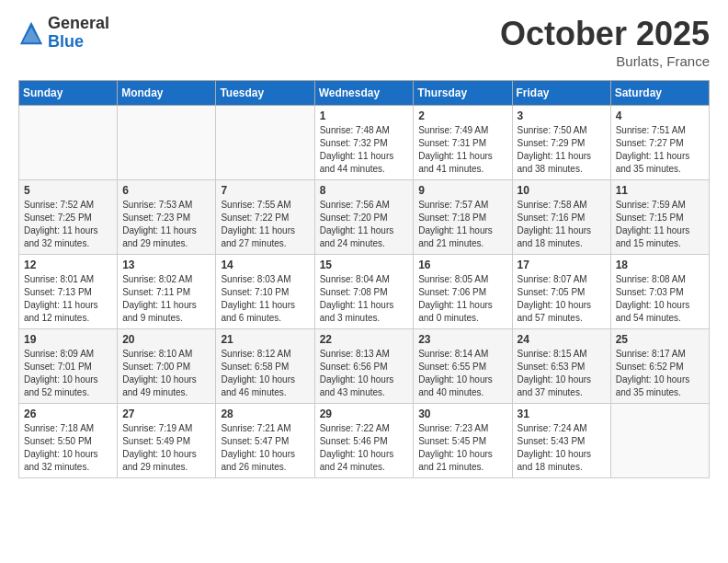 This screenshot has width=728, height=563. Describe the element at coordinates (265, 366) in the screenshot. I see `calendar-day-cell: 21Sunrise: 8:12 AM Sunset: 6:58 PM Dayli…` at that location.